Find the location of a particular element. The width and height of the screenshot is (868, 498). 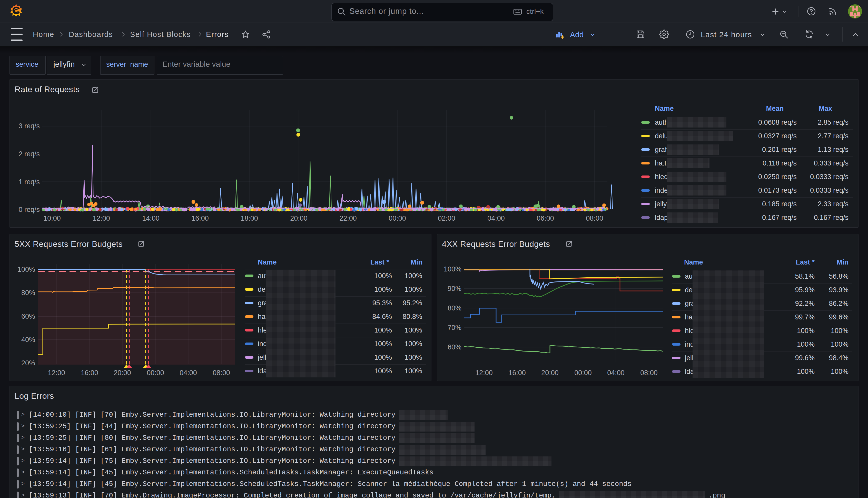

svg-text: 18:00 is located at coordinates (250, 218).